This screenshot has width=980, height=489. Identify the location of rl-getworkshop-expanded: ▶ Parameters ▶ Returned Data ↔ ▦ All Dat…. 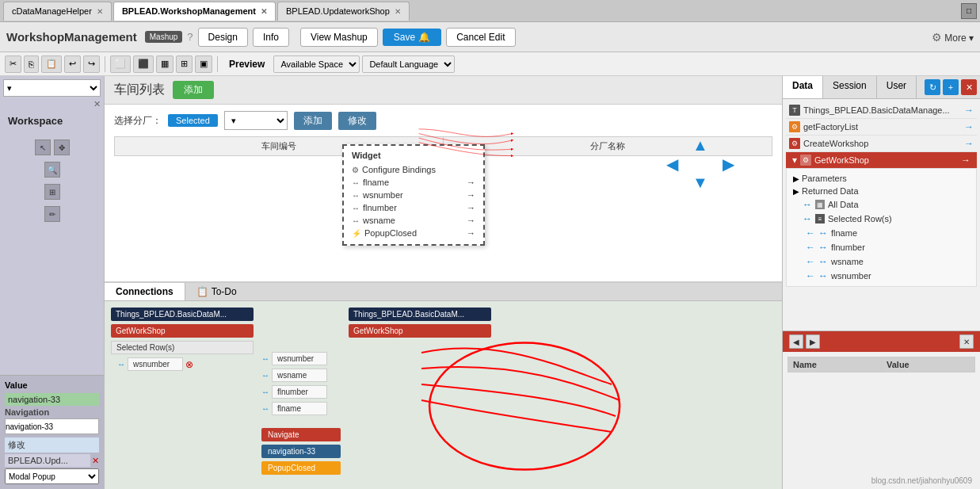
(881, 227).